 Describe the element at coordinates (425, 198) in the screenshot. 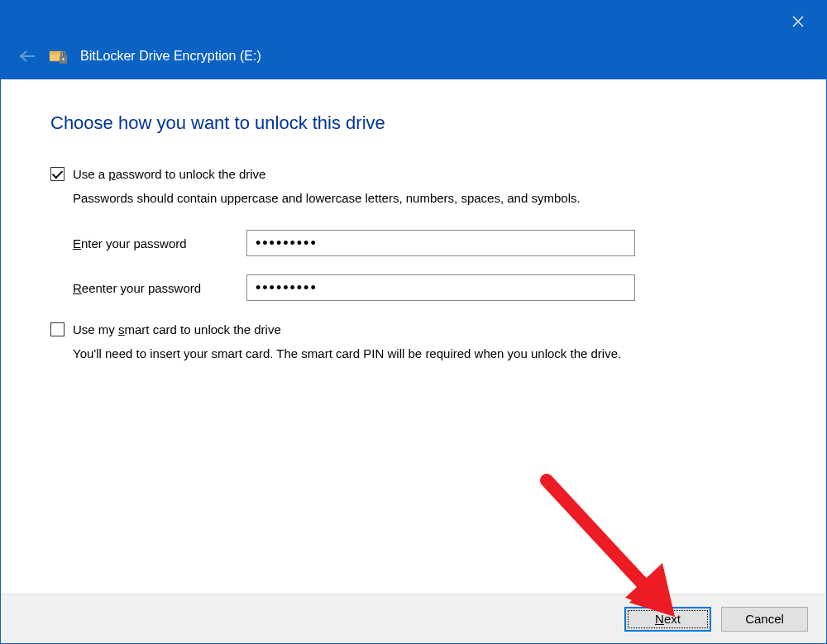

I see `password-hint: Passwords should contain uppercase and l…` at that location.